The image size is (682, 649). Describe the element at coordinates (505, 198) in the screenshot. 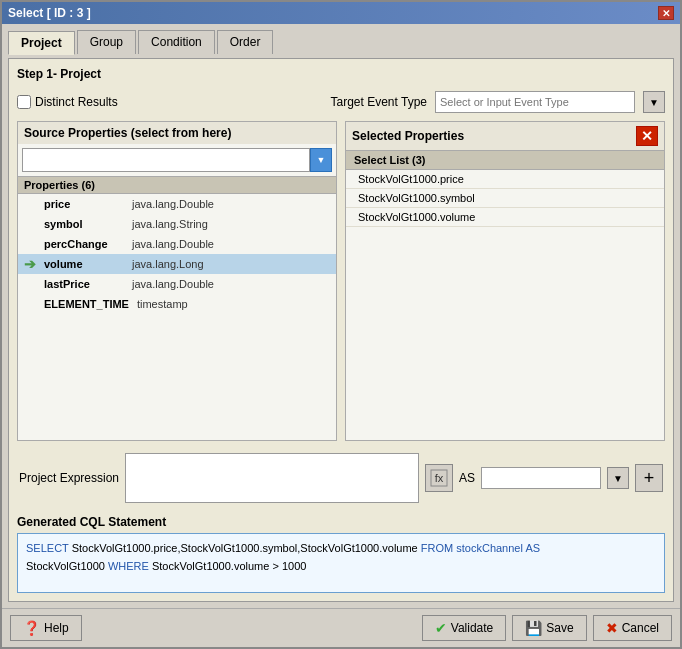

I see `selected-item: StockVolGt1000.symbol` at that location.